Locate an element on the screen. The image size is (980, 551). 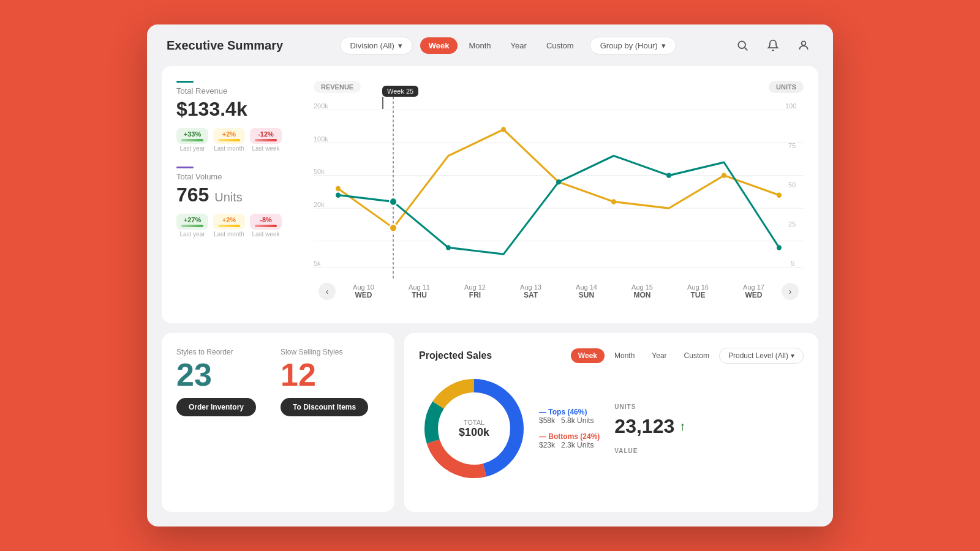
units-chart-tag: UNITS is located at coordinates (786, 87).